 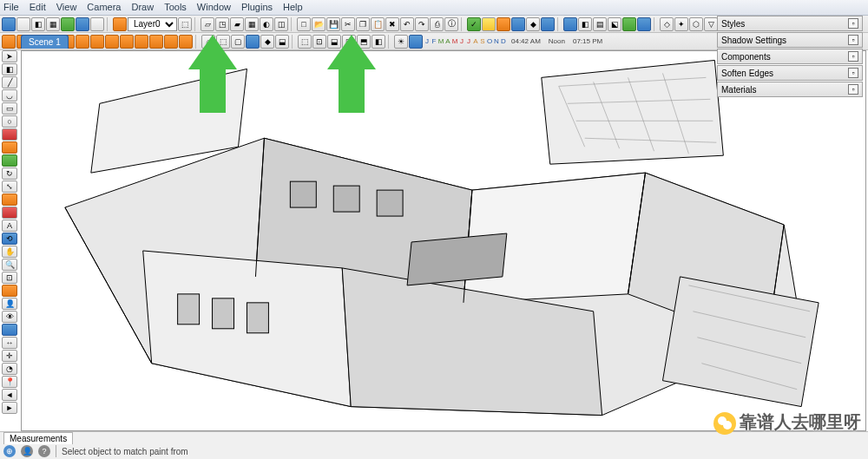 What do you see at coordinates (348, 24) in the screenshot?
I see `cut-icon: ✂` at bounding box center [348, 24].